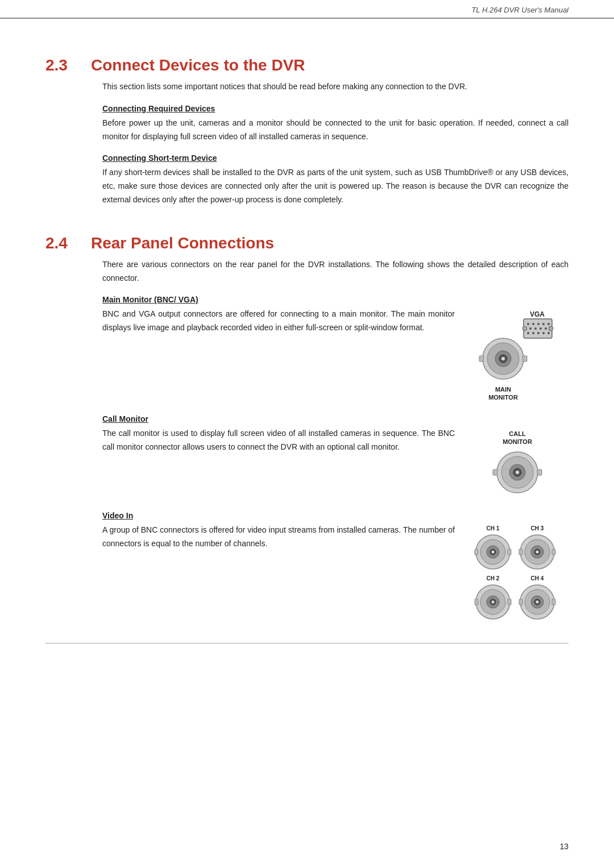  What do you see at coordinates (517, 356) in the screenshot?
I see `main-monitor-svg: VGA` at bounding box center [517, 356].